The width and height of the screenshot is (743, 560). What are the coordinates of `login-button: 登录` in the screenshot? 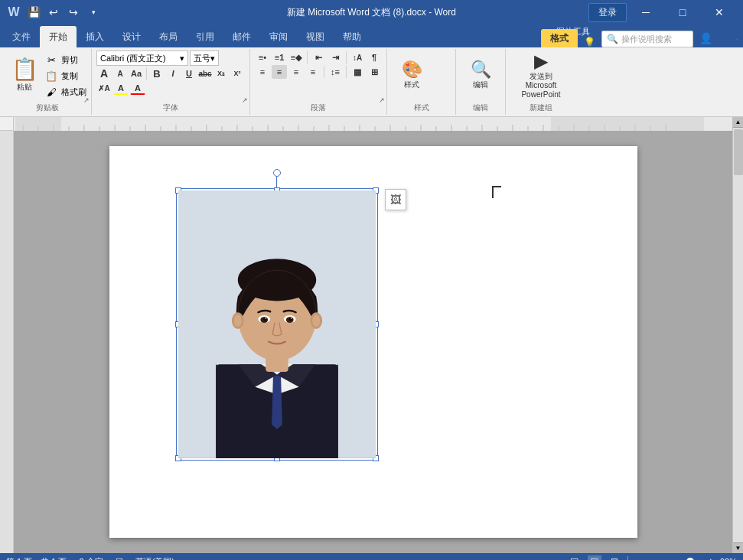 It's located at (608, 12).